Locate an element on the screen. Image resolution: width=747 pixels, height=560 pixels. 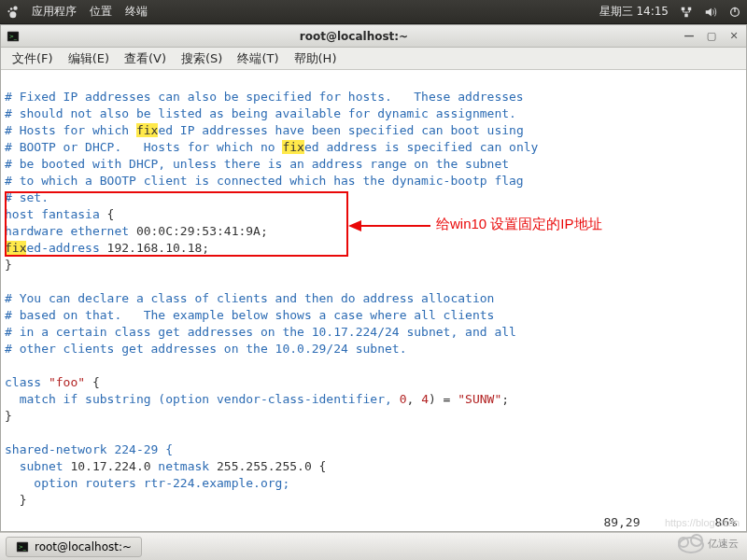
menu-applications: 应用程序 is located at coordinates (54, 11).